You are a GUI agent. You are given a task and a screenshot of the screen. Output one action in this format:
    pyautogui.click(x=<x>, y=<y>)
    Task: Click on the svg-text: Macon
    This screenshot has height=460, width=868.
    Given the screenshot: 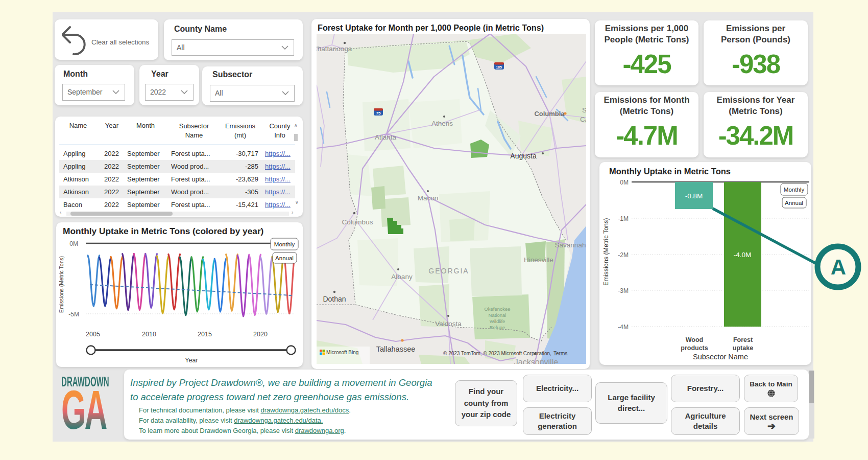 What is the action you would take?
    pyautogui.click(x=428, y=198)
    